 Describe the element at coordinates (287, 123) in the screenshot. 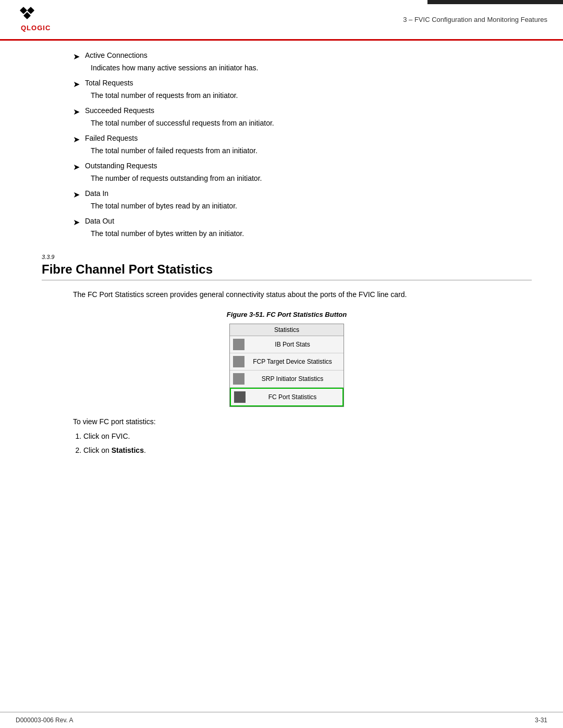

I see `bullet-description: The total number of successful requests …` at that location.